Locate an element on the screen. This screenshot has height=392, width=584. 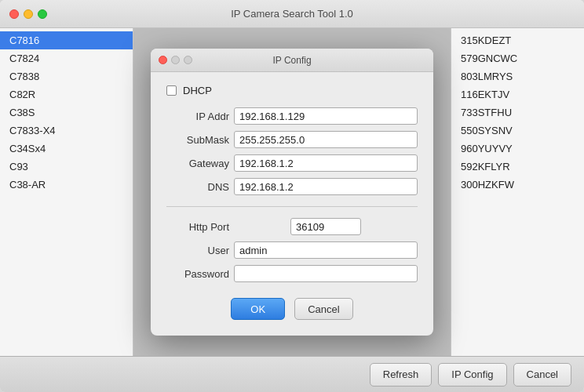
network-fields: IP Addr SubMask Gateway DNS is located at coordinates (292, 151).